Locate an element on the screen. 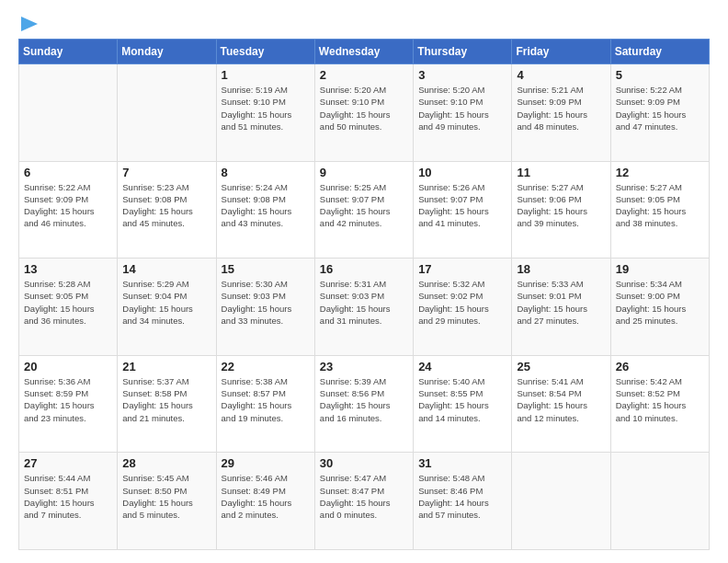  logo is located at coordinates (28, 23).